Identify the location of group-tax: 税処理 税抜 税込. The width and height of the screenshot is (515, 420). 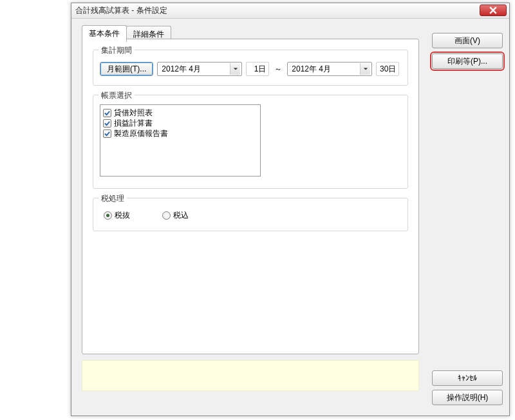
(250, 215).